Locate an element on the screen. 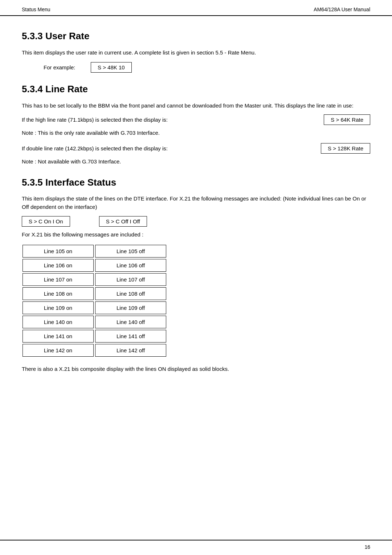 The height and width of the screenshot is (555, 392). c-off-display: S > C Off I Off is located at coordinates (123, 222).